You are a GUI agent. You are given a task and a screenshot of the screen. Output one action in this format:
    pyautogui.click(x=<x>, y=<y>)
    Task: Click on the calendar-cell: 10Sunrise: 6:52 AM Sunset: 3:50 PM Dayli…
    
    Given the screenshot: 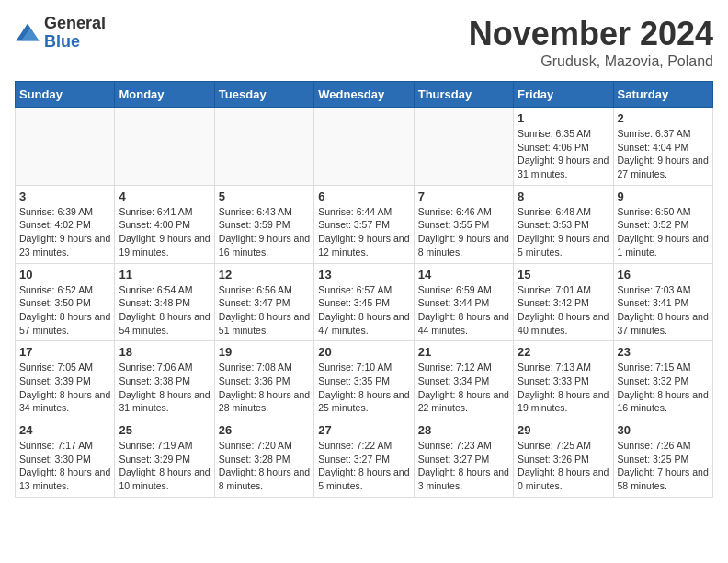 What is the action you would take?
    pyautogui.click(x=65, y=302)
    